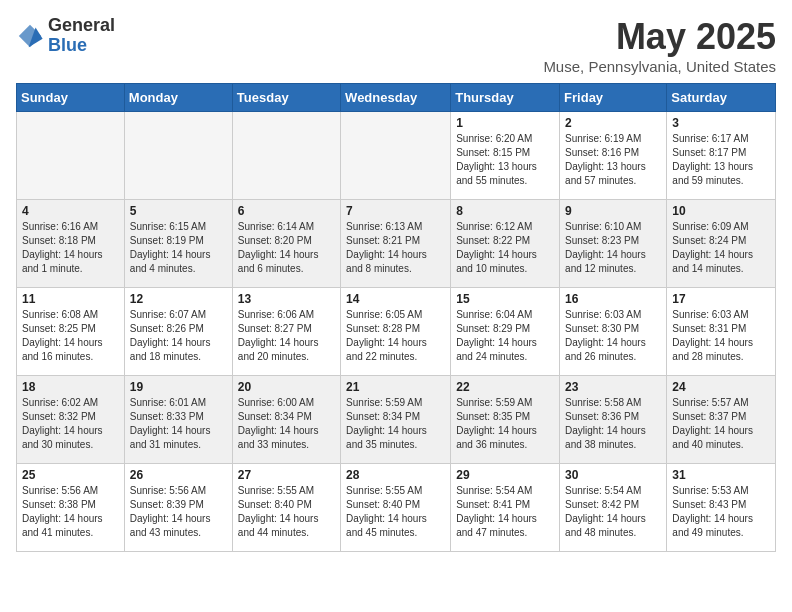 This screenshot has height=612, width=792. I want to click on calendar-cell: 11Sunrise: 6:08 AM Sunset: 8:25 PM Dayli…, so click(71, 332).